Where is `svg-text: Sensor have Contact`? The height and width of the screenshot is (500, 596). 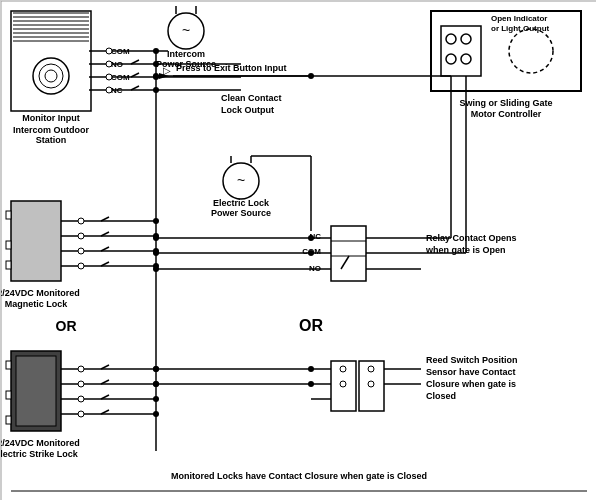
svg-text: Sensor have Contact is located at coordinates (471, 372).